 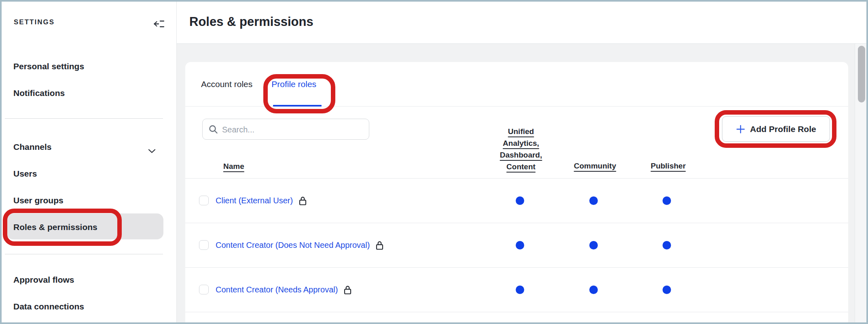 I want to click on sidebar-group-account: ChannelsUsersUser groupsRoles & permissi…, so click(x=88, y=194).